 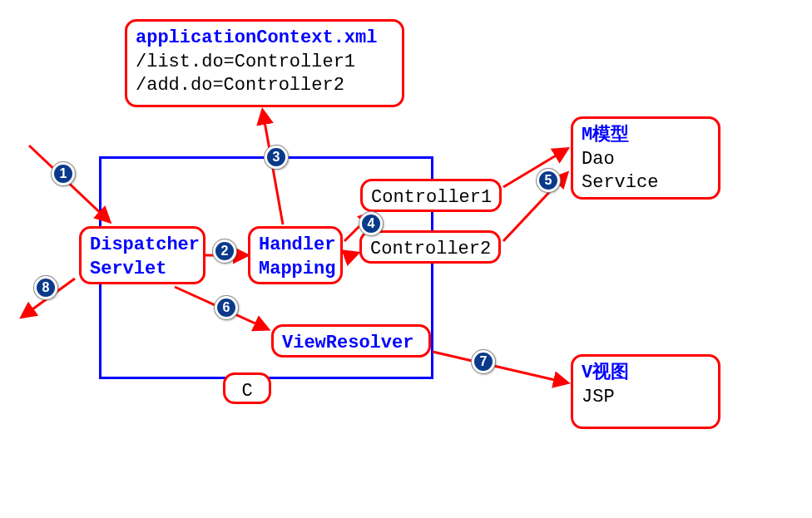 What do you see at coordinates (348, 343) in the screenshot?
I see `view-resolver-label: ViewResolver` at bounding box center [348, 343].